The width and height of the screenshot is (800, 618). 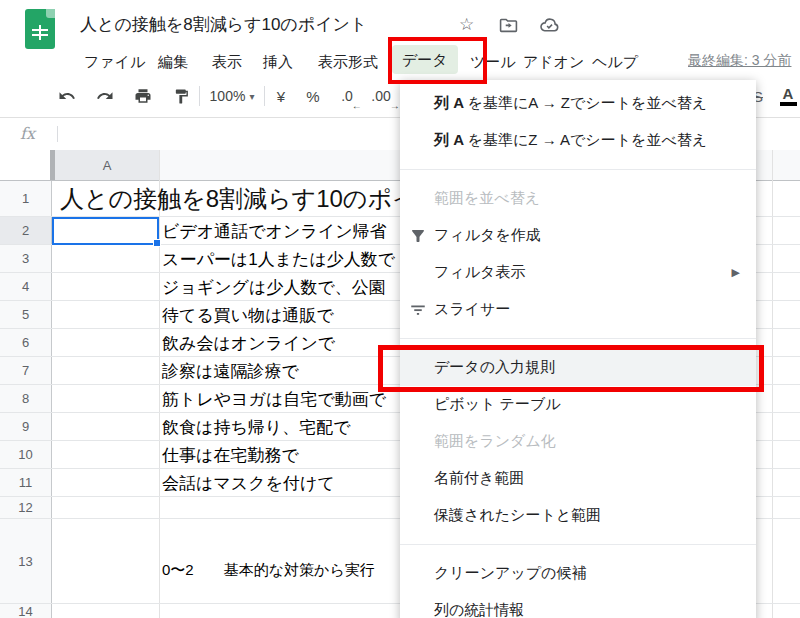 What do you see at coordinates (67, 96) in the screenshot?
I see `undo-icon` at bounding box center [67, 96].